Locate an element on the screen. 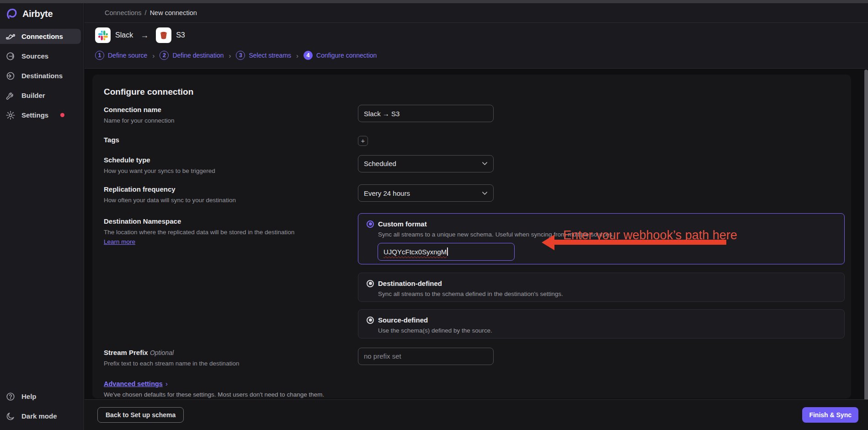 The width and height of the screenshot is (868, 430). sidebar-item-settings: Settings is located at coordinates (40, 115).